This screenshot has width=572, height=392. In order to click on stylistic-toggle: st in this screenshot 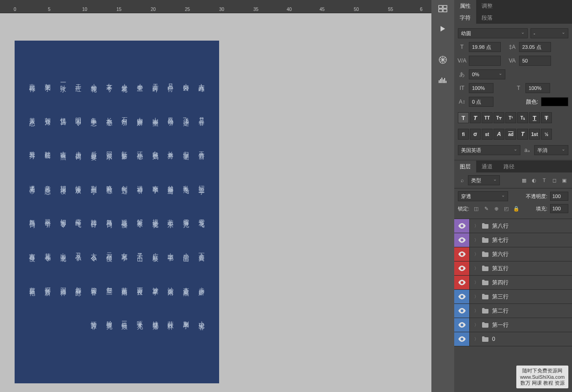, I will do `click(487, 134)`.